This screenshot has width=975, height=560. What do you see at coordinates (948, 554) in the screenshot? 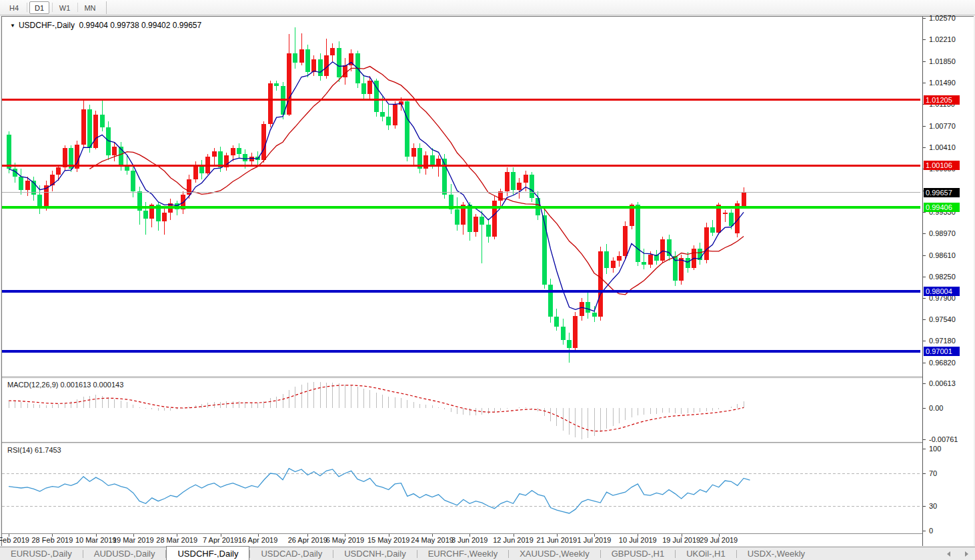
I see `tab-scroll-left-icon` at bounding box center [948, 554].